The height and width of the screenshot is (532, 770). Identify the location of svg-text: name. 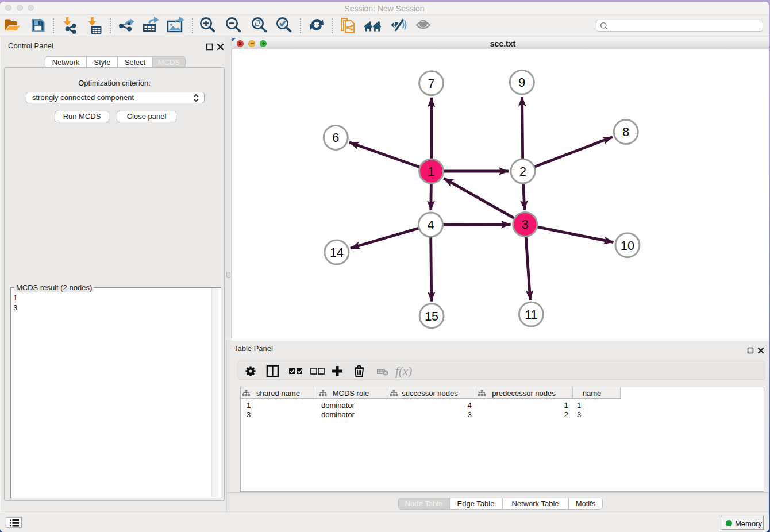
(592, 393).